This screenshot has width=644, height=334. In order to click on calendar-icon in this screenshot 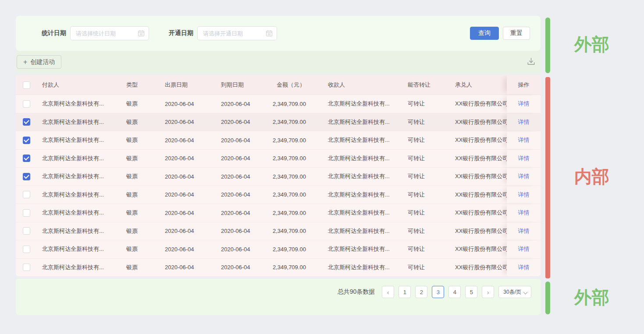, I will do `click(269, 33)`.